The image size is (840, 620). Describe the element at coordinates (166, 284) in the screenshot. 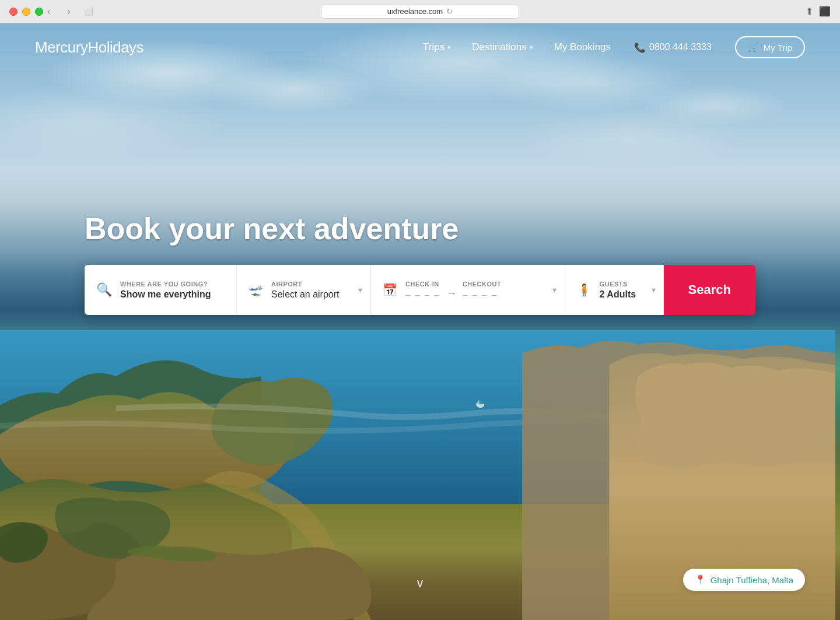

I see `destination-label: WHERE ARE YOU GOING?` at that location.